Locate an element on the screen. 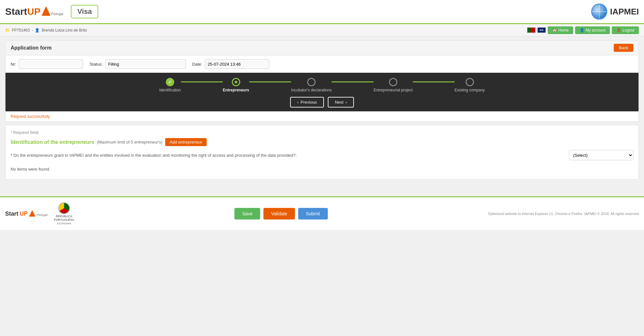  nr-input is located at coordinates (51, 64).